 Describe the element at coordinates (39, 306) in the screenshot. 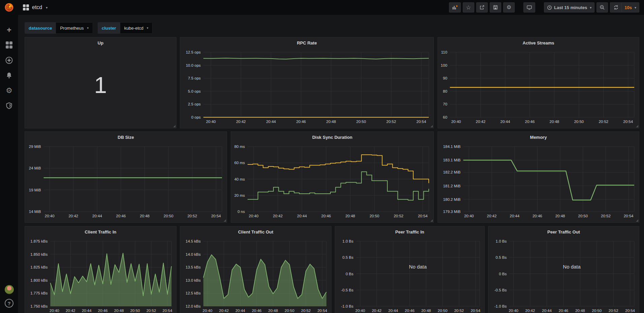

I see `svg-text: 1.750 kBs` at that location.